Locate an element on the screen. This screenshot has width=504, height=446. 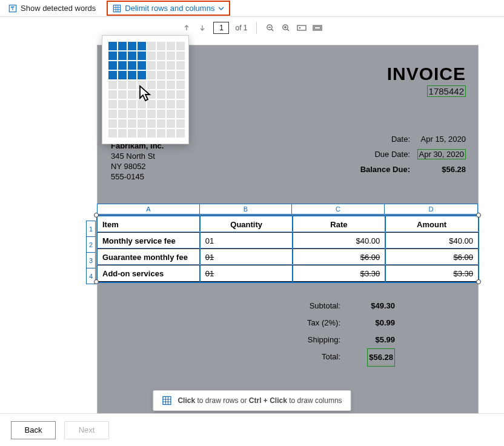
row-num-2: 2 is located at coordinates (91, 245).